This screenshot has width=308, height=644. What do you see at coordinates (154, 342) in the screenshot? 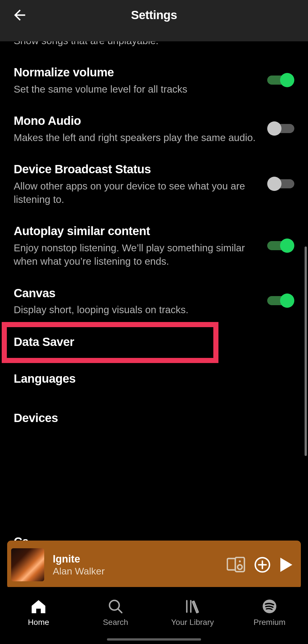
I see `section-data-saver: Data Saver` at bounding box center [154, 342].